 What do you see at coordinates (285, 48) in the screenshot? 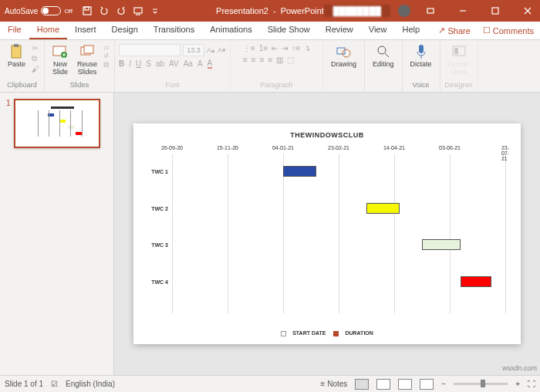
I see `indent-right-icon: ⇥` at bounding box center [285, 48].